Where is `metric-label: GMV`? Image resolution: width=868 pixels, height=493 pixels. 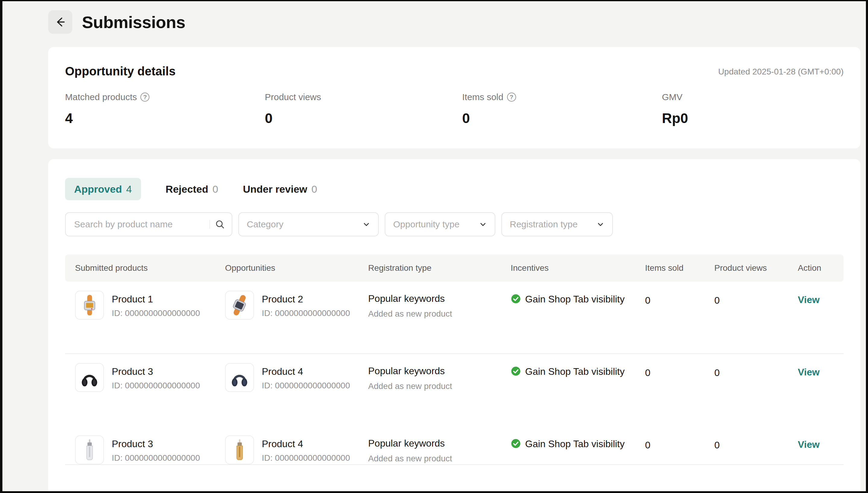 metric-label: GMV is located at coordinates (672, 97).